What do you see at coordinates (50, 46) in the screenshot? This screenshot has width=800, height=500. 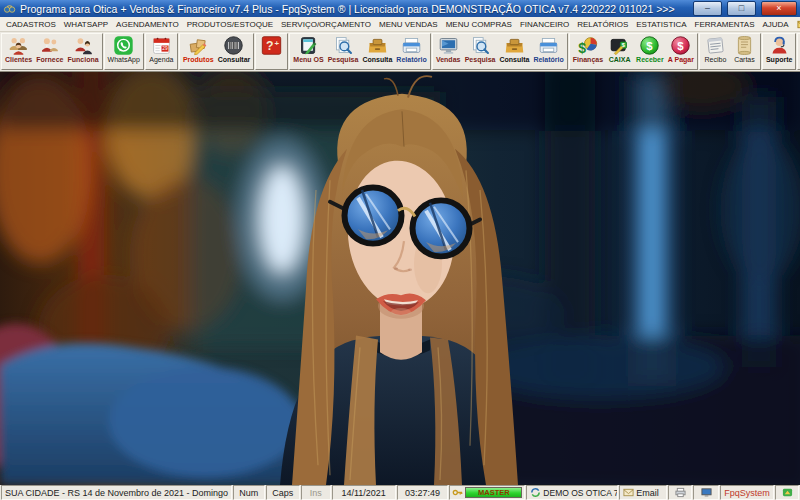 I see `fornecedores-icon` at bounding box center [50, 46].